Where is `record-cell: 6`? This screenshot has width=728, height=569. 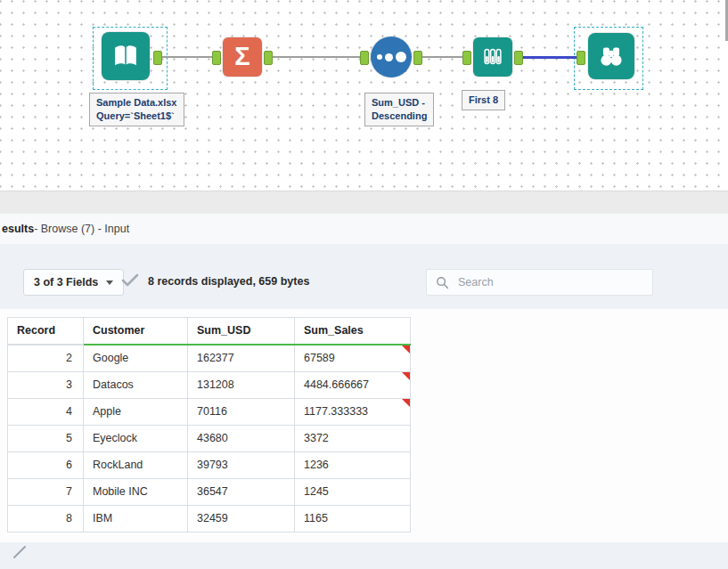
record-cell: 6 is located at coordinates (46, 466).